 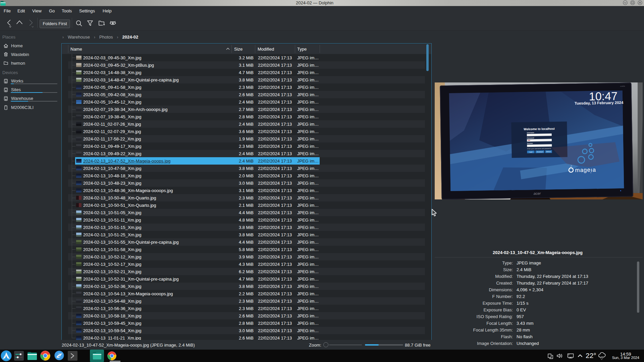 What do you see at coordinates (531, 152) in the screenshot?
I see `svg-text: Login` at bounding box center [531, 152].